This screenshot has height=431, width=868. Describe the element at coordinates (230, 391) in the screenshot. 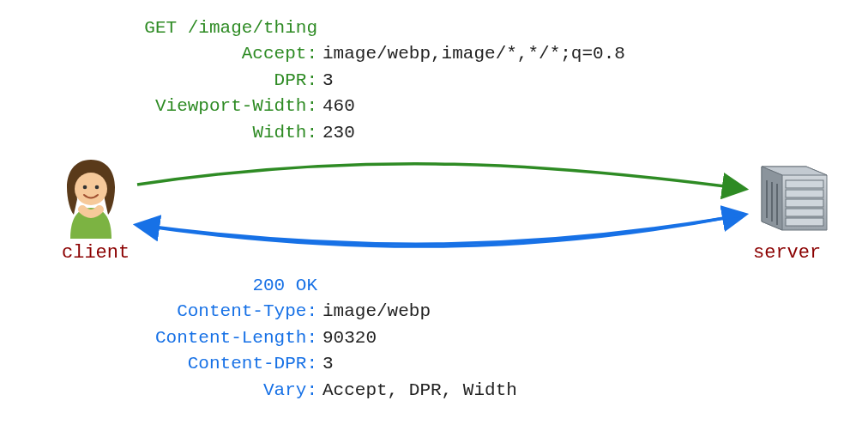

I see `res-h3-k: Vary:` at that location.